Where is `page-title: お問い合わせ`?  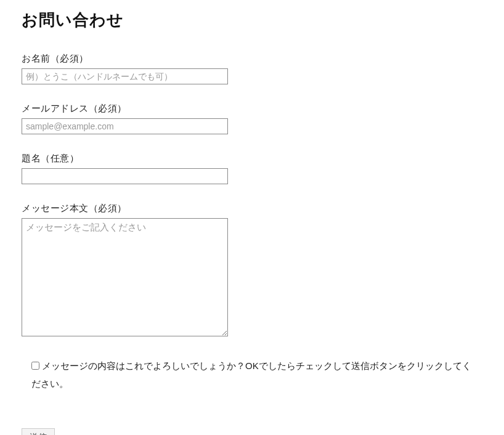
page-title: お問い合わせ is located at coordinates (252, 20).